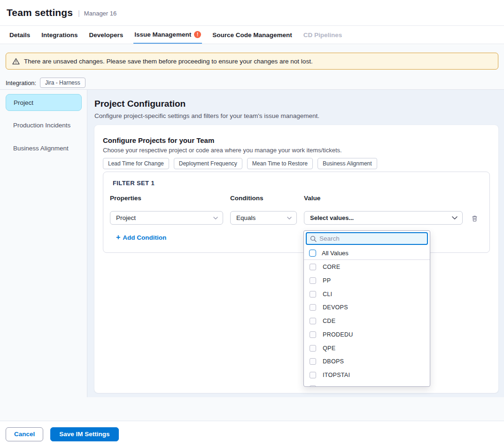 Image resolution: width=504 pixels, height=447 pixels. What do you see at coordinates (332, 267) in the screenshot?
I see `option-label: CORE` at bounding box center [332, 267].